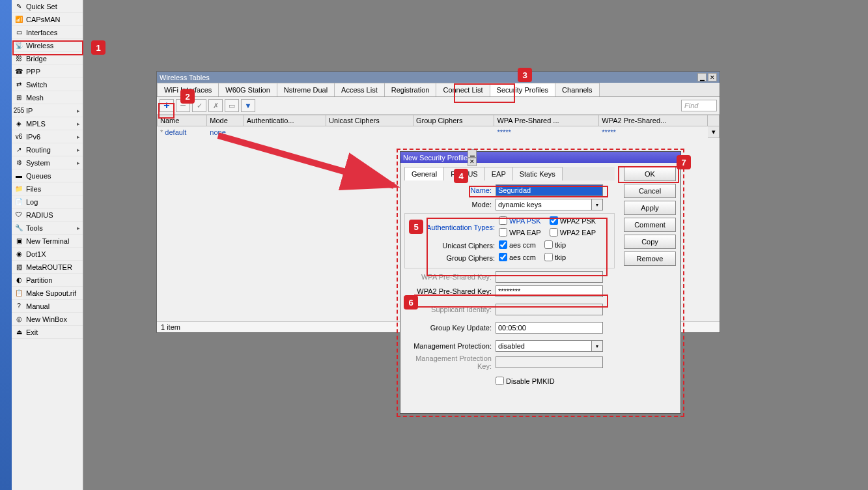 The width and height of the screenshot is (868, 490). I want to click on column-header: Unicast Ciphers, so click(370, 121).